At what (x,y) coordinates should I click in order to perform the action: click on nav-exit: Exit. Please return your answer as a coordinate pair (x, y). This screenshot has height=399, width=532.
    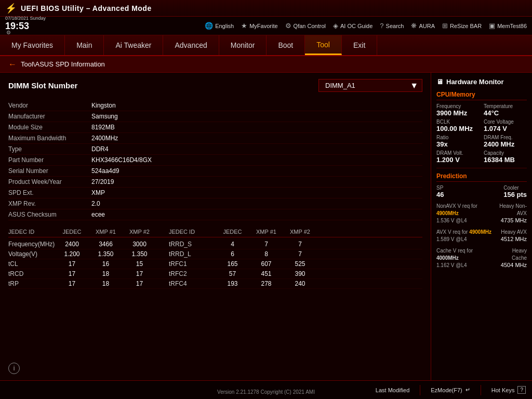
    Looking at the image, I should click on (360, 45).